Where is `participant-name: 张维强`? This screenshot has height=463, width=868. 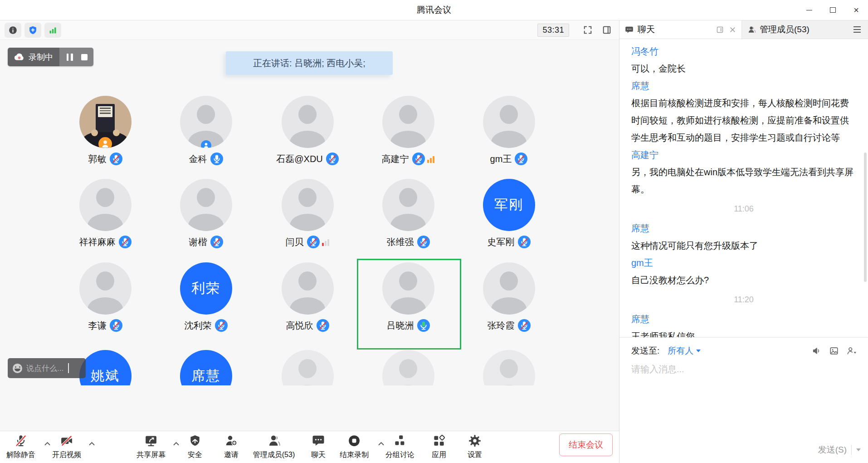 participant-name: 张维强 is located at coordinates (400, 242).